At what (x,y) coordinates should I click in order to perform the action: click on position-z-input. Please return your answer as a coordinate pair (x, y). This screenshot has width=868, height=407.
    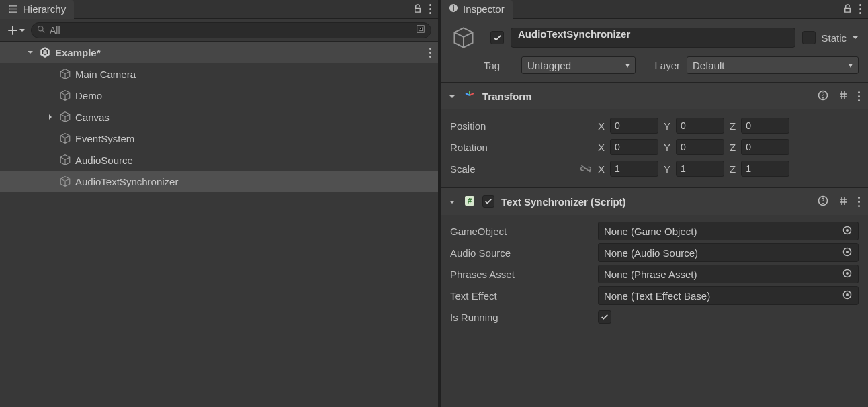
    Looking at the image, I should click on (765, 126).